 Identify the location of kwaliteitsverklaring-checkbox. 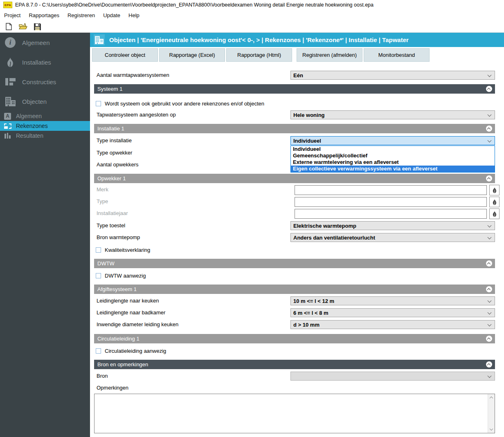
(98, 250).